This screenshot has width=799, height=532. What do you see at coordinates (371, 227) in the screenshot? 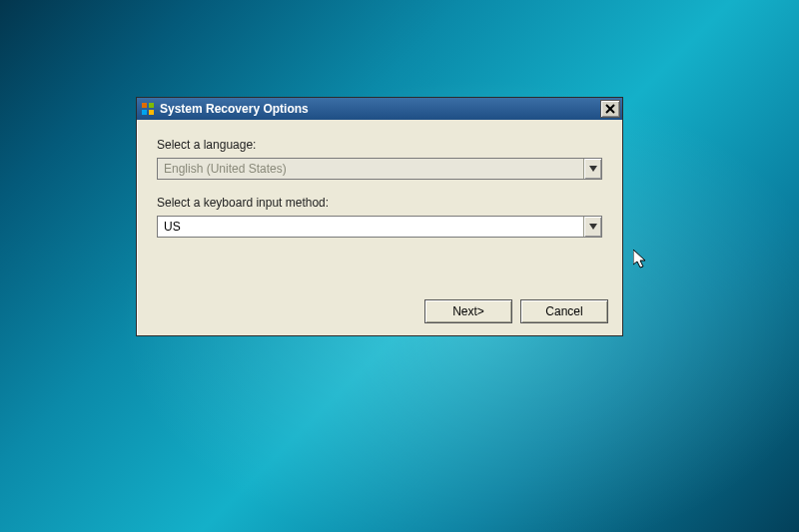
I see `keyboard-value: US` at bounding box center [371, 227].